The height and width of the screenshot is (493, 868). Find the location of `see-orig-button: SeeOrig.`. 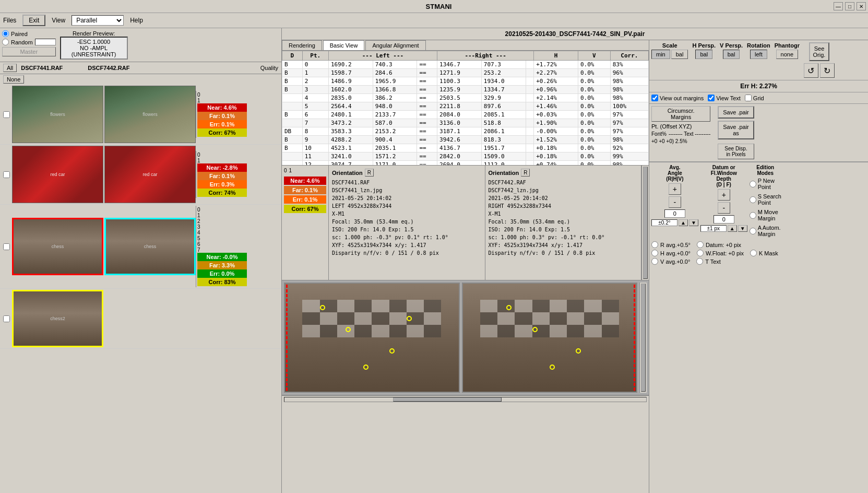

see-orig-button: SeeOrig. is located at coordinates (819, 52).